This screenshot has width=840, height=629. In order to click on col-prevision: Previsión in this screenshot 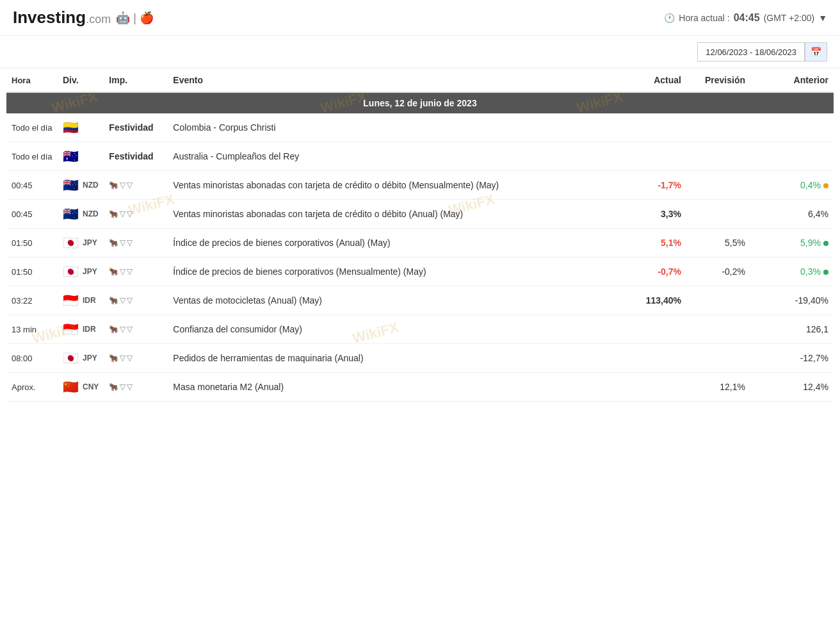, I will do `click(718, 81)`.